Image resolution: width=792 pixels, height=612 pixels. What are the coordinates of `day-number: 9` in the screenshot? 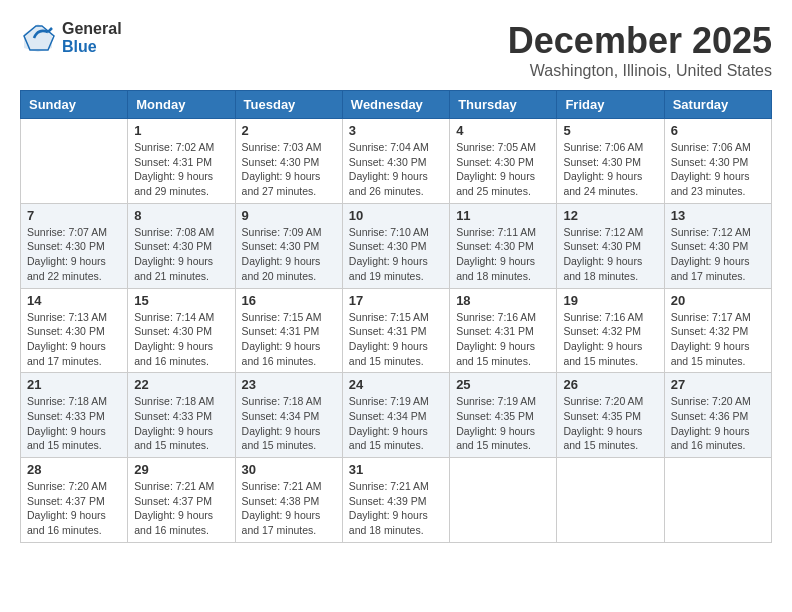 It's located at (289, 216).